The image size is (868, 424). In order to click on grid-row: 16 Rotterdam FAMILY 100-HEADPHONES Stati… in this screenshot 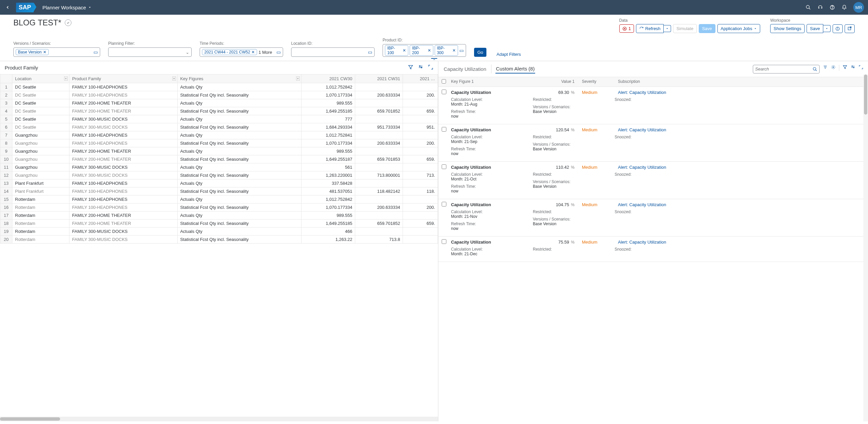, I will do `click(219, 207)`.